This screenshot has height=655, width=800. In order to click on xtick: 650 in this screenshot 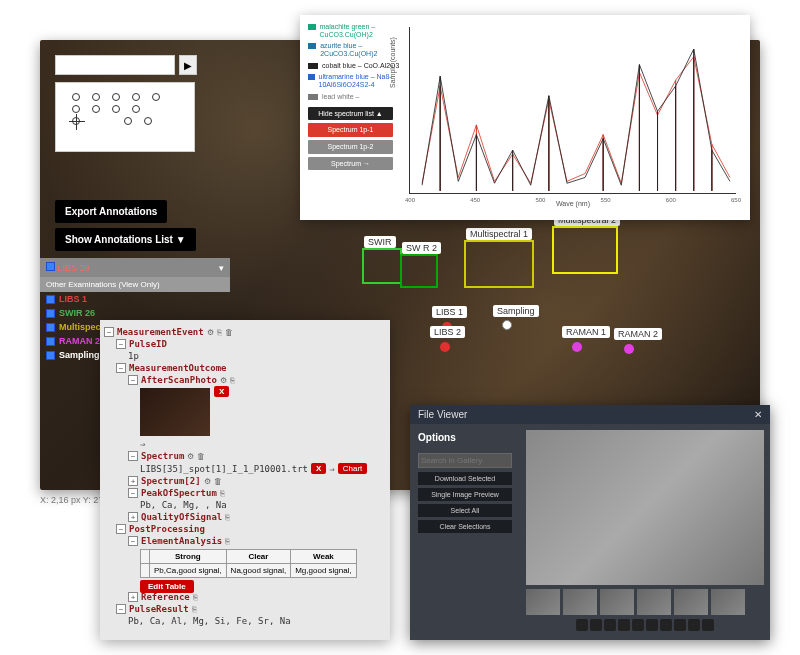, I will do `click(736, 200)`.